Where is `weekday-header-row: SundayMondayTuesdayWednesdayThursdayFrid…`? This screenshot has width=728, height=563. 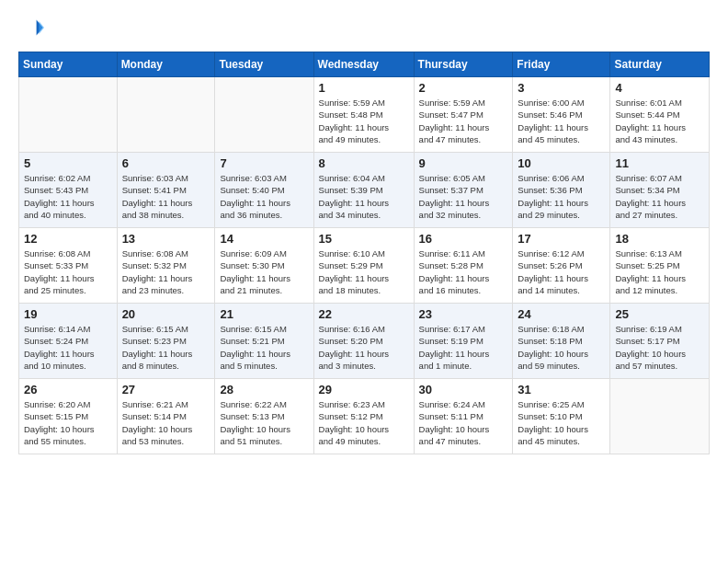 weekday-header-row: SundayMondayTuesdayWednesdayThursdayFrid… is located at coordinates (364, 64).